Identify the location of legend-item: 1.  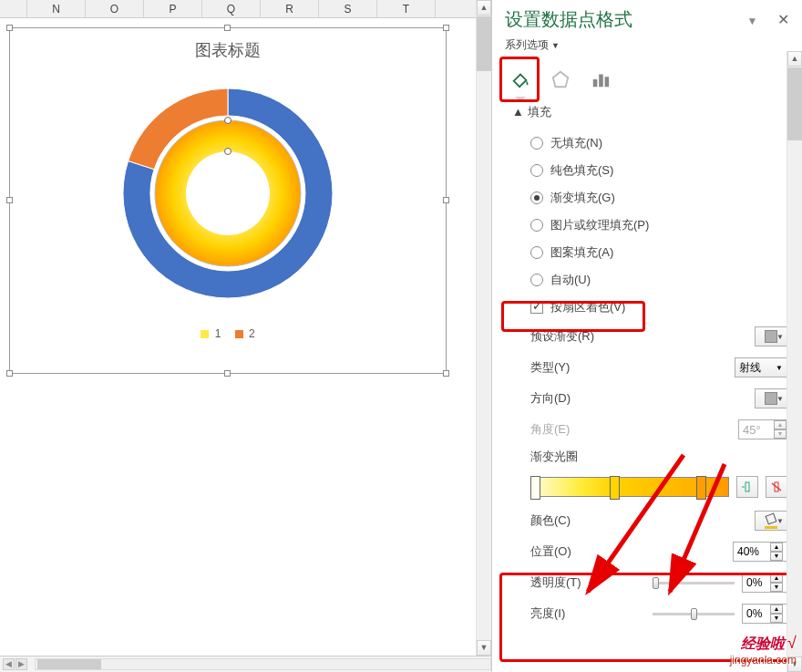
(211, 334).